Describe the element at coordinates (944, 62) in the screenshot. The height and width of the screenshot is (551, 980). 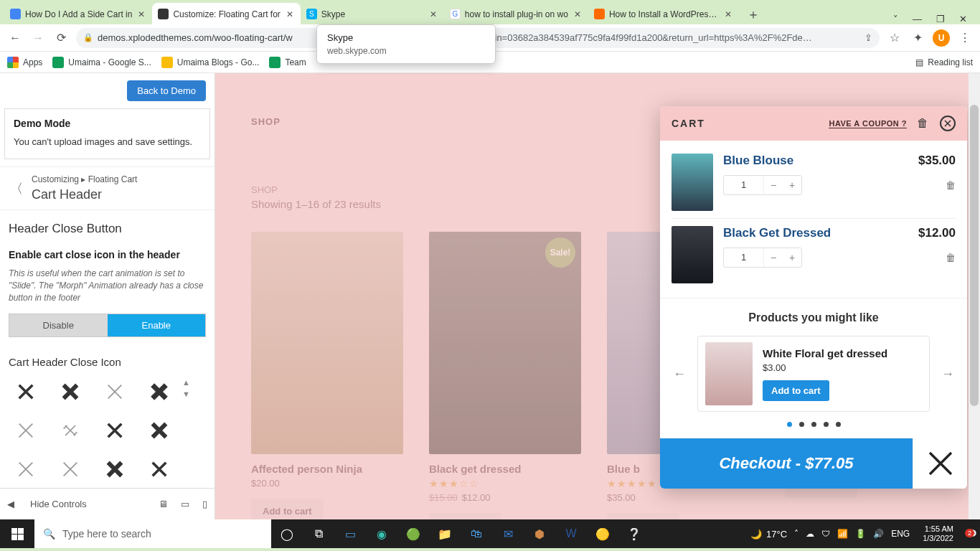
I see `reading-list-button: ▤Reading list` at that location.